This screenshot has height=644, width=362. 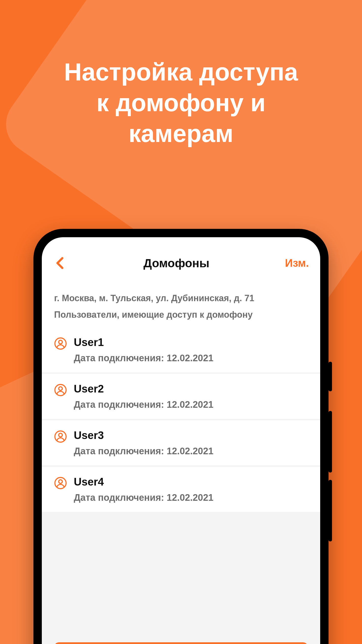 What do you see at coordinates (191, 389) in the screenshot?
I see `user-name: User2` at bounding box center [191, 389].